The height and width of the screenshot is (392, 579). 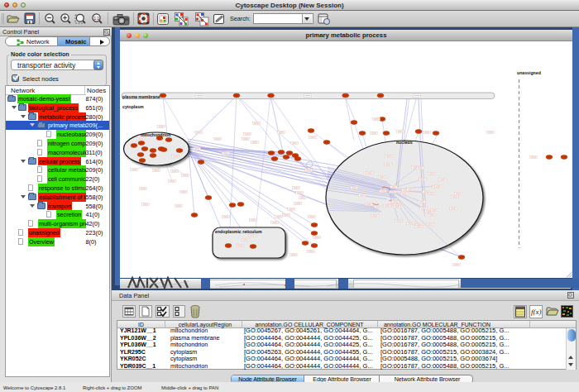 I want to click on svg-text: mitochondrion, so click(x=156, y=135).